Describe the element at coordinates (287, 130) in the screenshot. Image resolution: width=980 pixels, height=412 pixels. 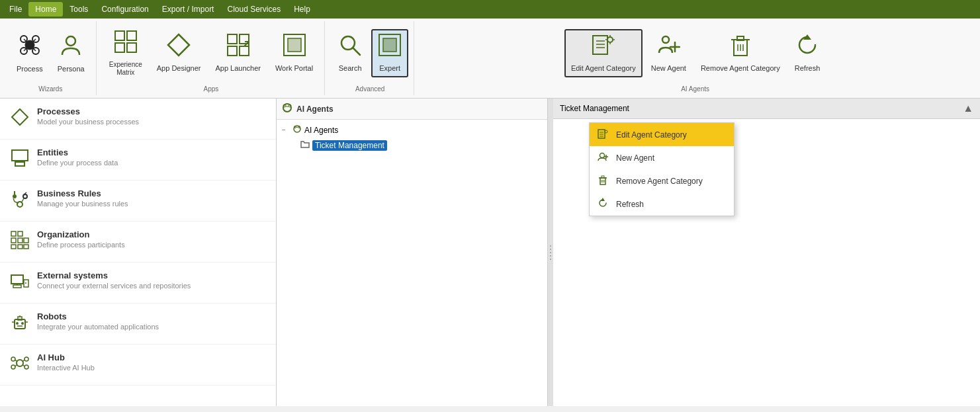
I see `tree-expand-icon: −` at that location.